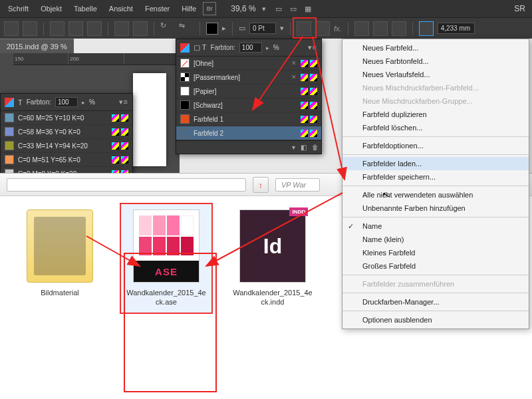 The height and width of the screenshot is (399, 532). What do you see at coordinates (294, 148) in the screenshot?
I see `new-swatch-icon: ▾` at bounding box center [294, 148].